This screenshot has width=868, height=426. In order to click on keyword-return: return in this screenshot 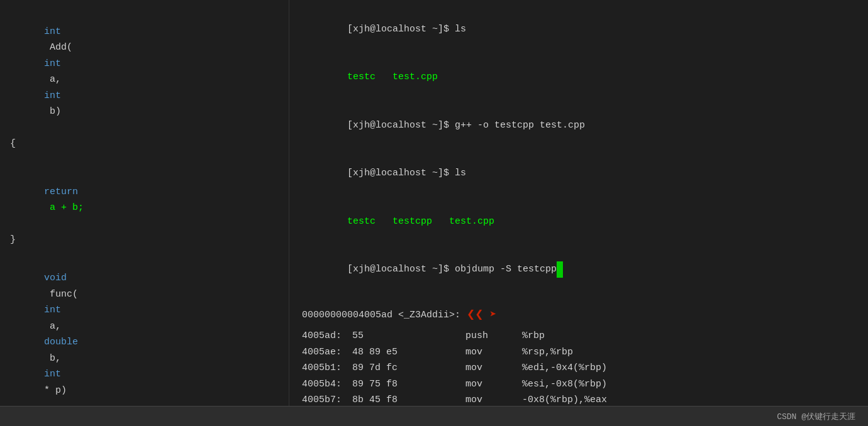, I will do `click(61, 192)`.